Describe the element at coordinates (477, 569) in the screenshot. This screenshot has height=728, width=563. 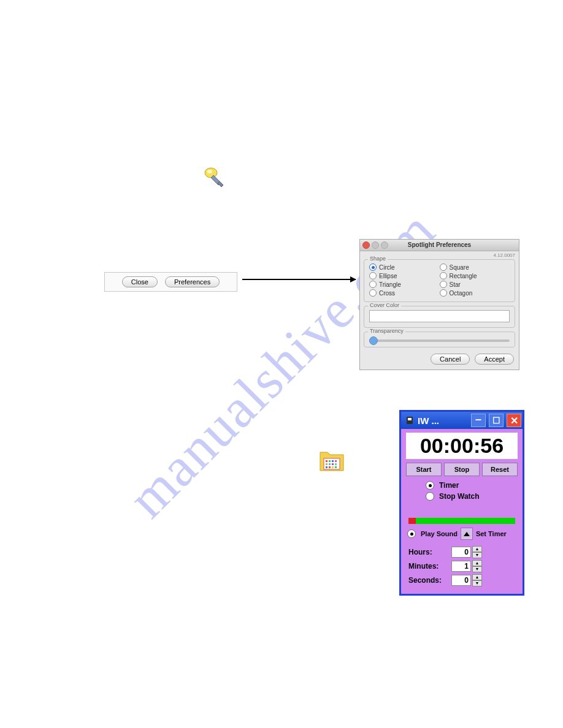
I see `minutes-down: ▼` at that location.